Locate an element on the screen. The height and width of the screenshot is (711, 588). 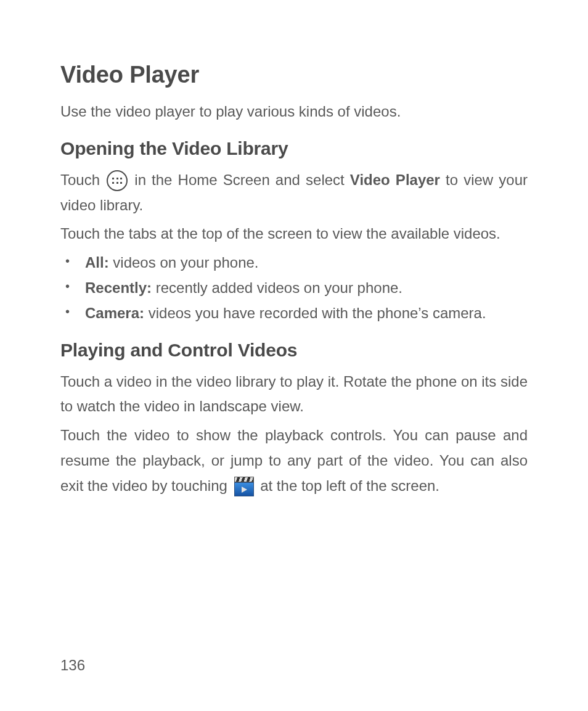
library-paragraph-2: Touch the tabs at the top of the screen … is located at coordinates (294, 234).